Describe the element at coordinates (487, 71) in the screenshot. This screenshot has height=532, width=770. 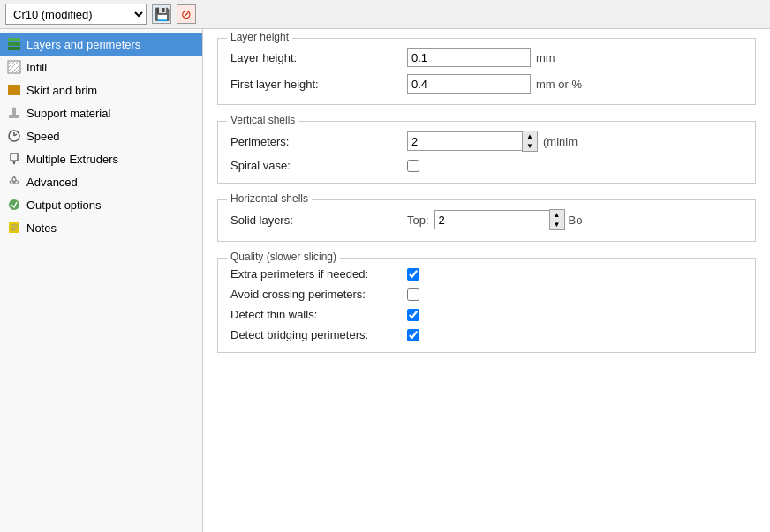
I see `layer-height-section: Layer height Layer height: mm First laye…` at that location.